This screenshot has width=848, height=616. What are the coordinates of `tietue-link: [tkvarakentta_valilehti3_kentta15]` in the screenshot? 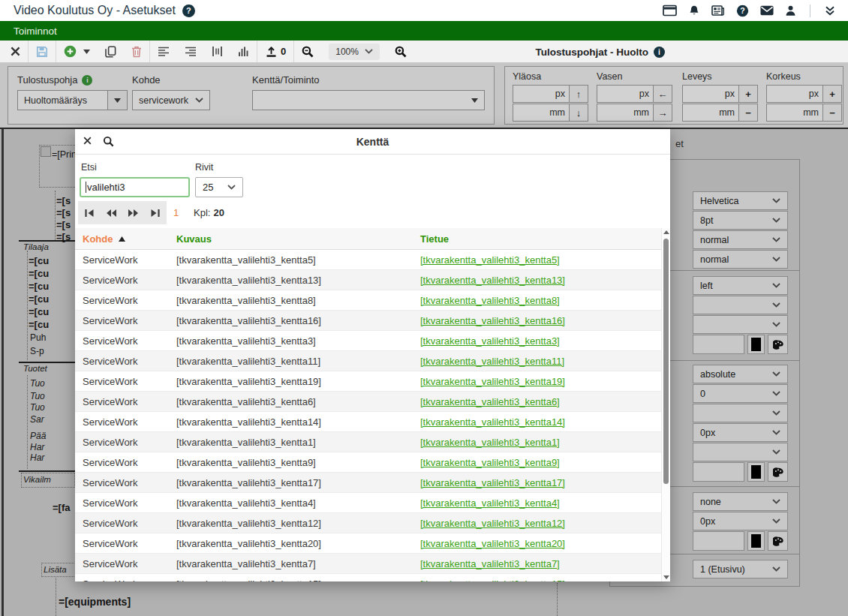 It's located at (492, 580).